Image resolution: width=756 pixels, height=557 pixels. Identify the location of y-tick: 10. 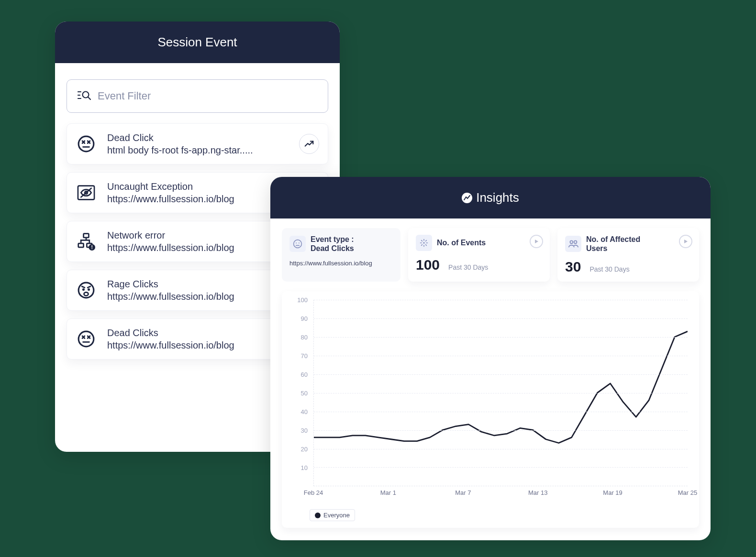
(304, 468).